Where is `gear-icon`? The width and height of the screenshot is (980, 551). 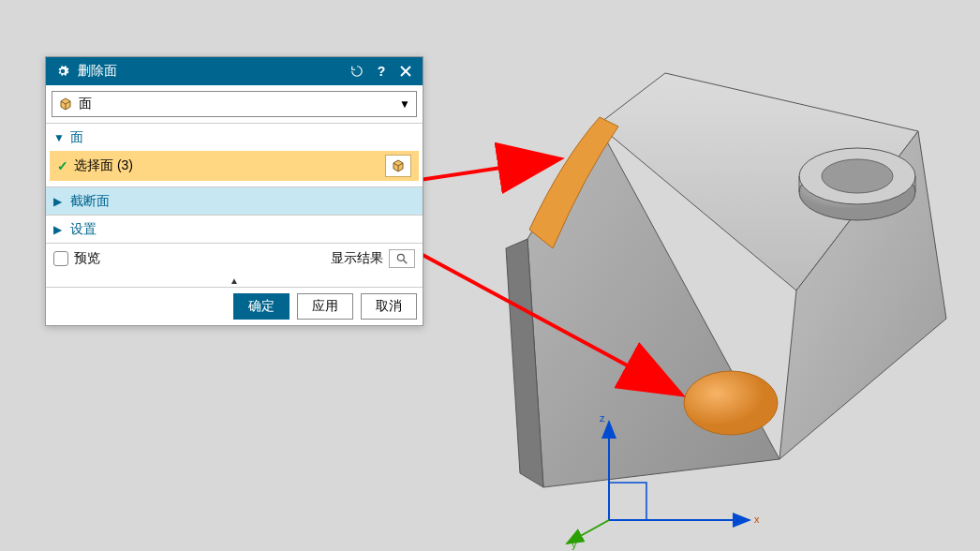 gear-icon is located at coordinates (63, 71).